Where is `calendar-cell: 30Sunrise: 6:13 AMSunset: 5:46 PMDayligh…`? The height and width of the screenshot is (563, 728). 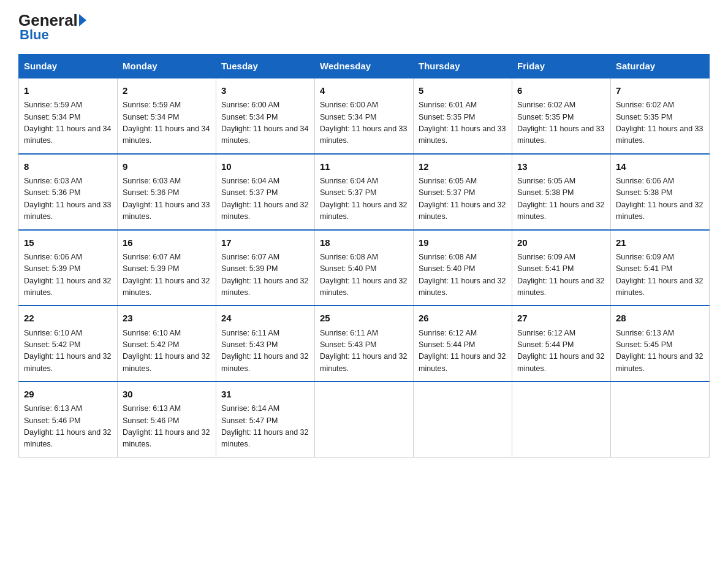
calendar-cell: 30Sunrise: 6:13 AMSunset: 5:46 PMDayligh… is located at coordinates (167, 419).